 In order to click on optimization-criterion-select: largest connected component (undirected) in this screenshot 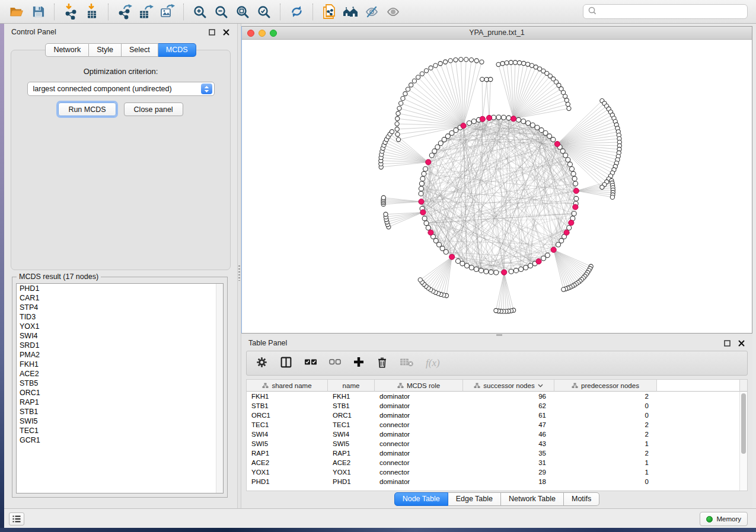, I will do `click(121, 89)`.